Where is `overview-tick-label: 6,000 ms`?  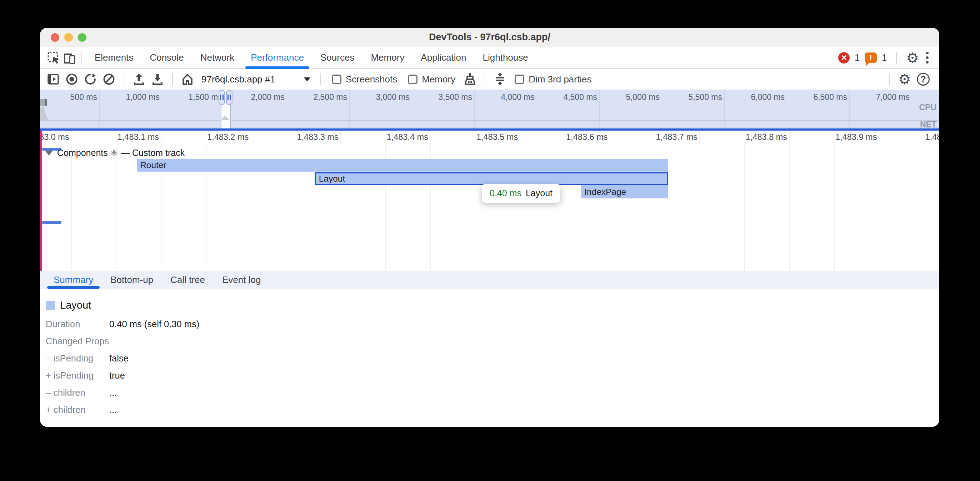 overview-tick-label: 6,000 ms is located at coordinates (756, 97).